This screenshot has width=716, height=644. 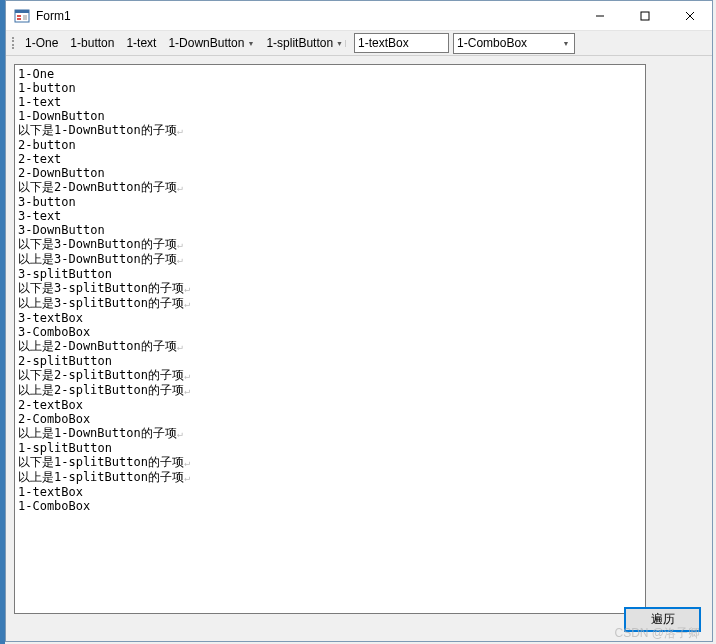 What do you see at coordinates (330, 145) in the screenshot?
I see `richtext-line: 2-button` at bounding box center [330, 145].